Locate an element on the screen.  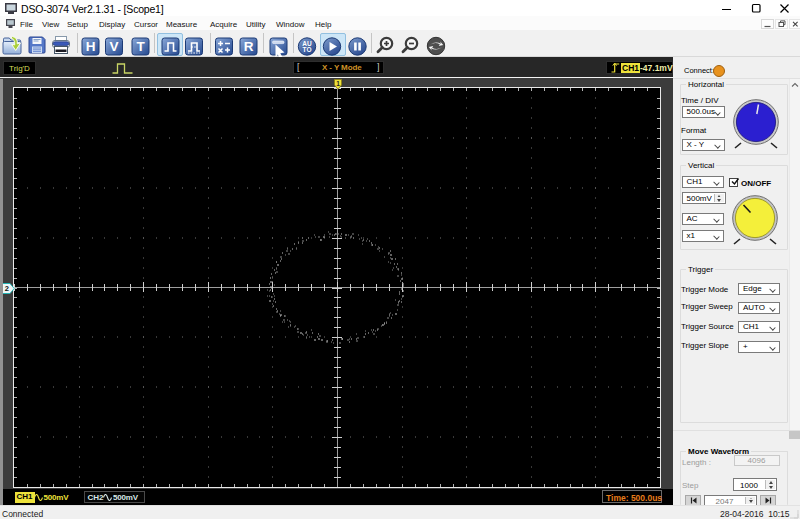
svg-text: V is located at coordinates (114, 46).